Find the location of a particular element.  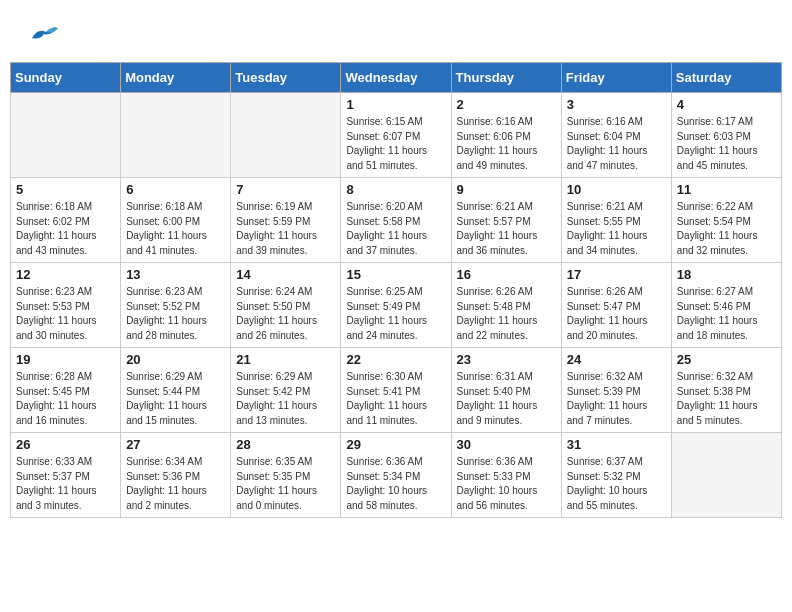

calendar-week-4: 19Sunrise: 6:28 AM Sunset: 5:45 PM Dayli… is located at coordinates (396, 390).